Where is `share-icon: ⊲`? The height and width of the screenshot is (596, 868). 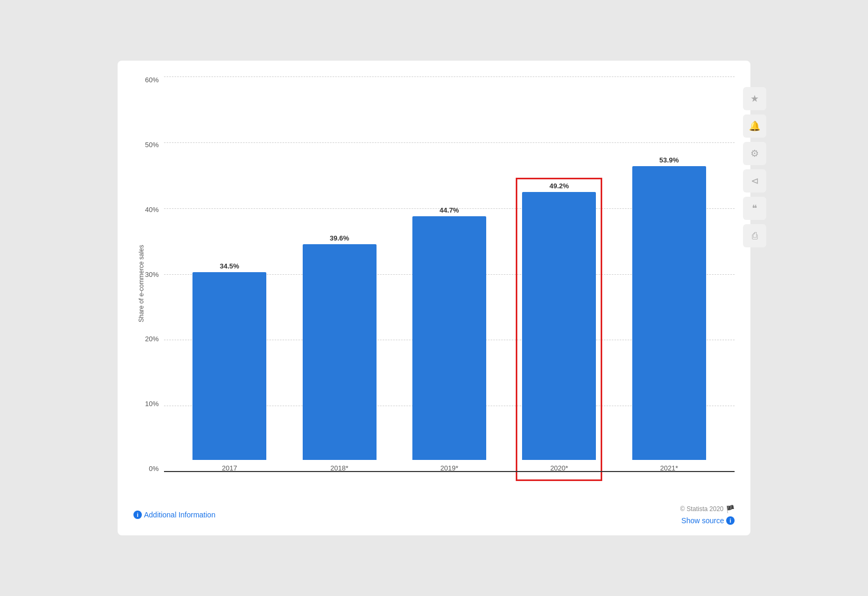 share-icon: ⊲ is located at coordinates (755, 181).